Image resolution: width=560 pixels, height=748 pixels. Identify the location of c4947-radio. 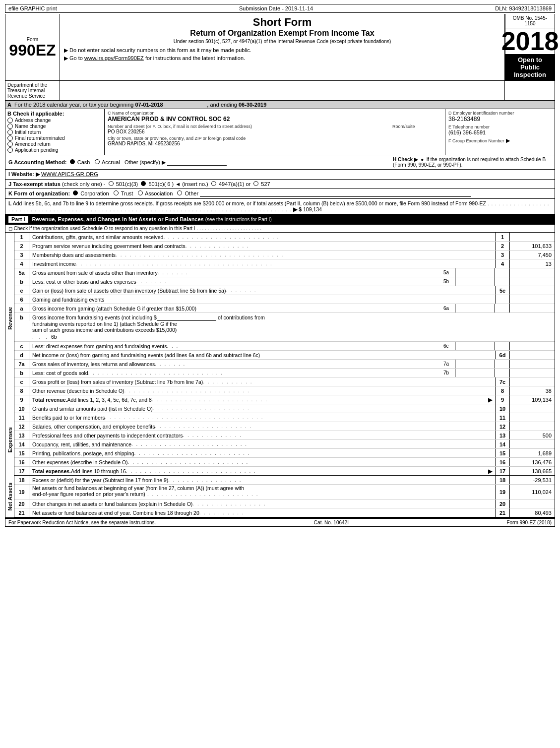
(214, 184).